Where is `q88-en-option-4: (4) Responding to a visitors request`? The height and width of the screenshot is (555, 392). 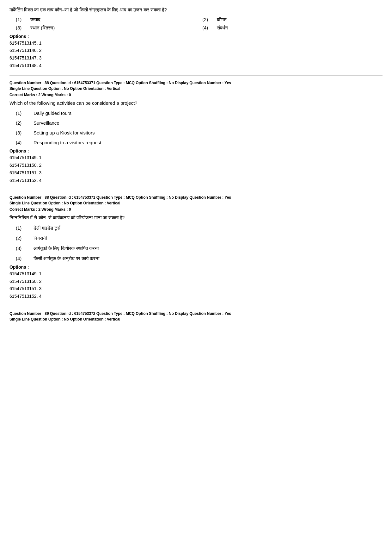
q88-en-option-4: (4) Responding to a visitors request is located at coordinates (199, 142).